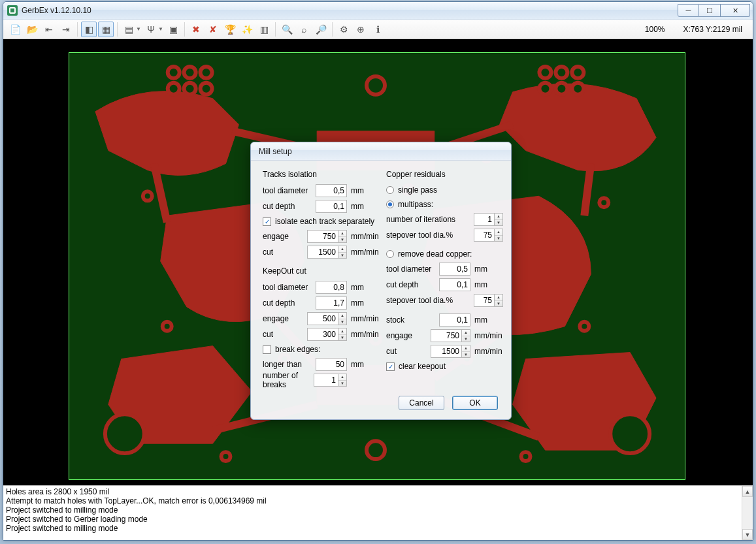 Image resolution: width=756 pixels, height=544 pixels. I want to click on ko-engage-input: 500, so click(323, 319).